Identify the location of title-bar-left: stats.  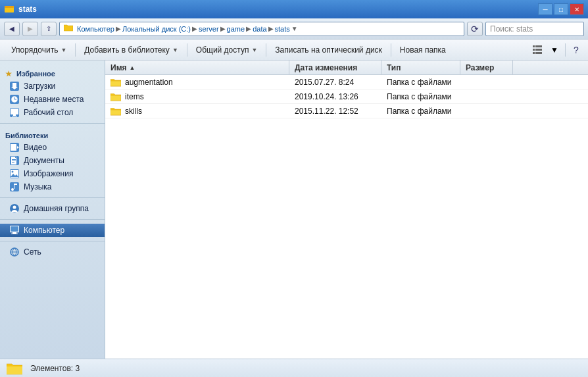
(20, 9).